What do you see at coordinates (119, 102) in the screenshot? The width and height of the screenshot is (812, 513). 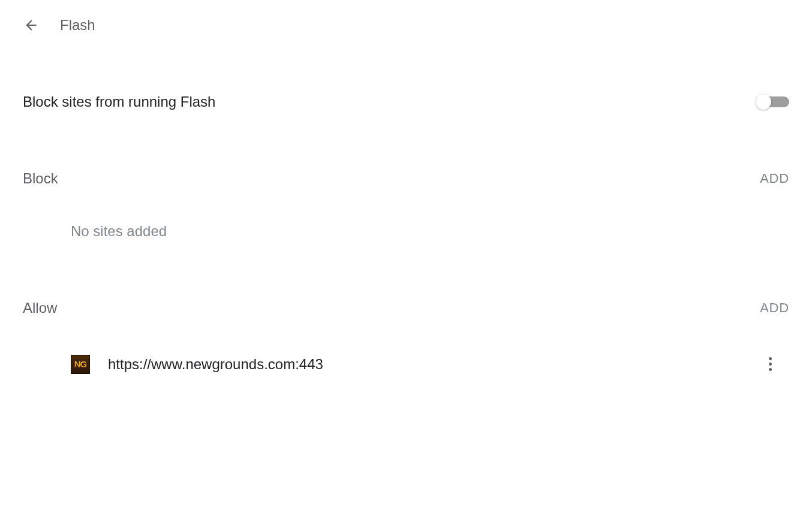 I see `setting-label: Block sites from running Flash` at bounding box center [119, 102].